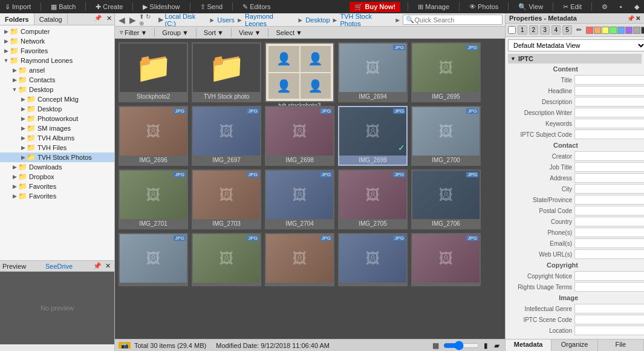 This screenshot has width=644, height=351. I want to click on tree-item-2: ▶📁Favorites, so click(57, 51).